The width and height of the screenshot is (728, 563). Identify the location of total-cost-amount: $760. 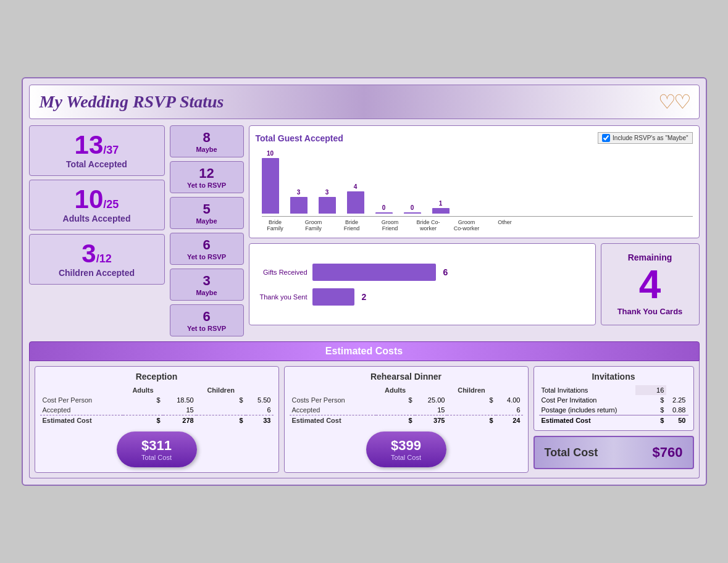
(668, 452).